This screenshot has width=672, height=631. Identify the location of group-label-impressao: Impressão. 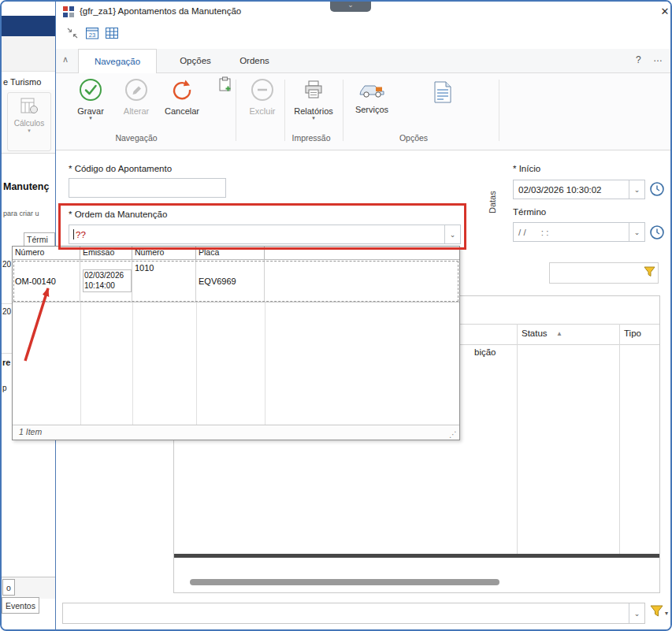
(311, 138).